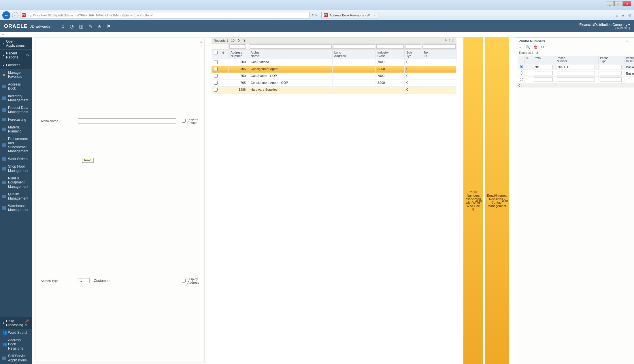  What do you see at coordinates (184, 280) in the screenshot?
I see `display-address-checkbox` at bounding box center [184, 280].